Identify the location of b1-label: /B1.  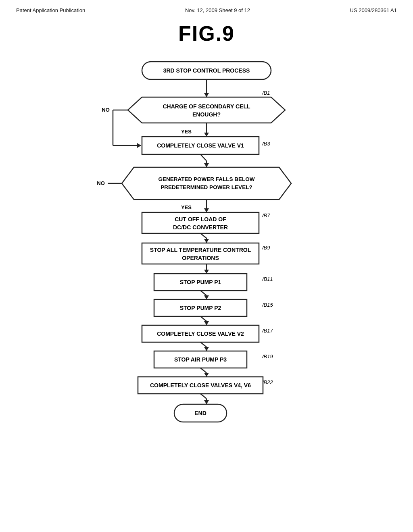
(266, 93).